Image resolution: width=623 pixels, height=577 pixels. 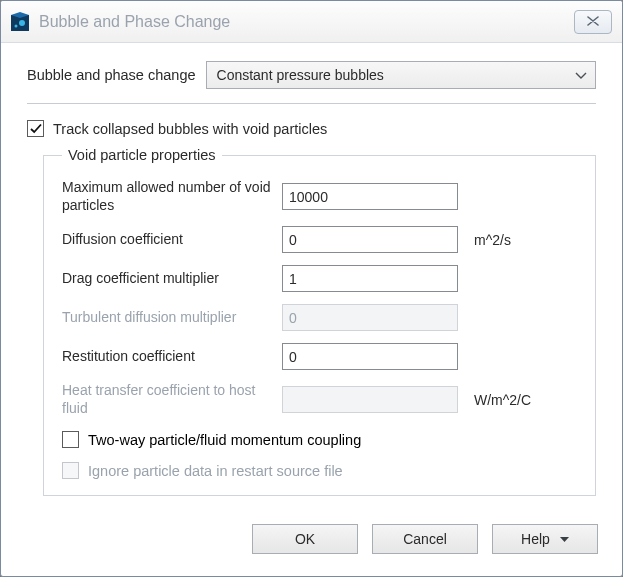 What do you see at coordinates (545, 539) in the screenshot?
I see `help-button: Help` at bounding box center [545, 539].